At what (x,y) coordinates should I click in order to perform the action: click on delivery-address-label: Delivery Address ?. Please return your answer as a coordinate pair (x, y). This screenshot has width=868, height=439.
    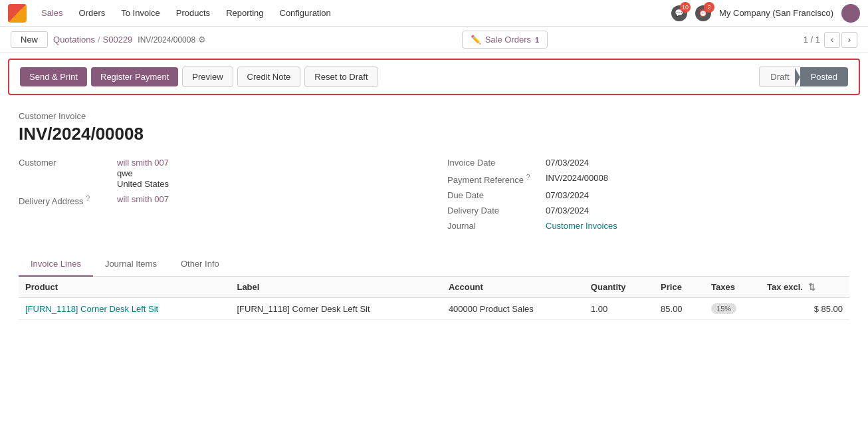
    Looking at the image, I should click on (65, 200).